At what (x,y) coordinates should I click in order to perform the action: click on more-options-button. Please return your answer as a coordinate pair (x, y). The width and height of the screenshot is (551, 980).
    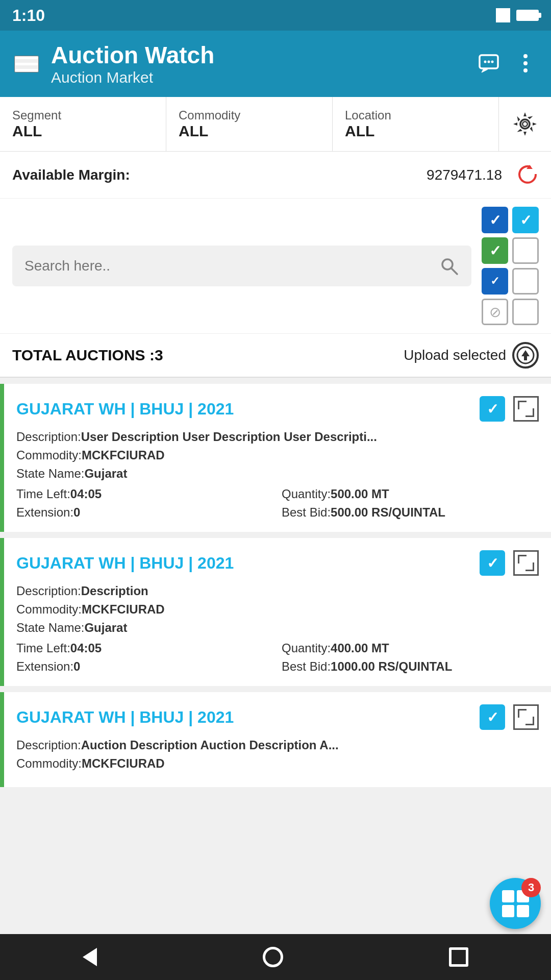
    Looking at the image, I should click on (525, 64).